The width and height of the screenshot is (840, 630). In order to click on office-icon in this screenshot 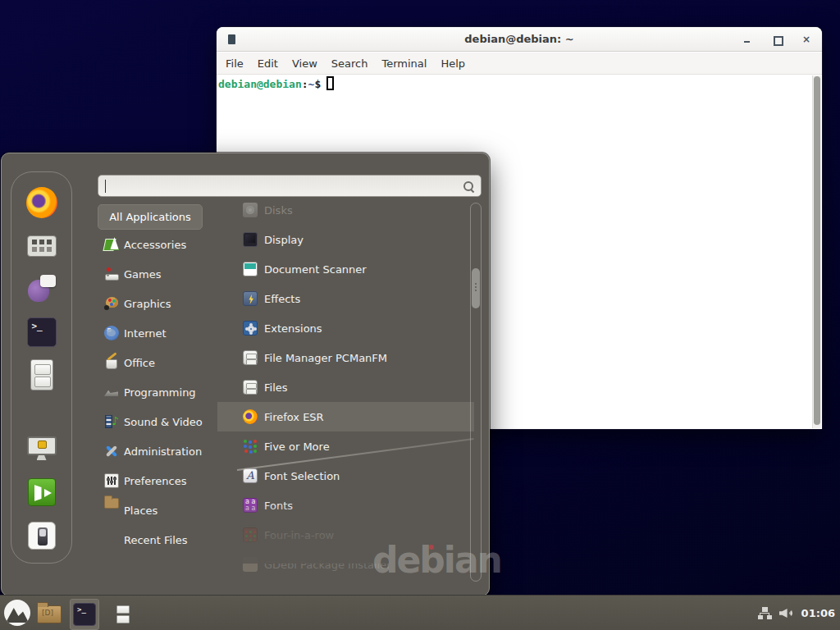, I will do `click(112, 363)`.